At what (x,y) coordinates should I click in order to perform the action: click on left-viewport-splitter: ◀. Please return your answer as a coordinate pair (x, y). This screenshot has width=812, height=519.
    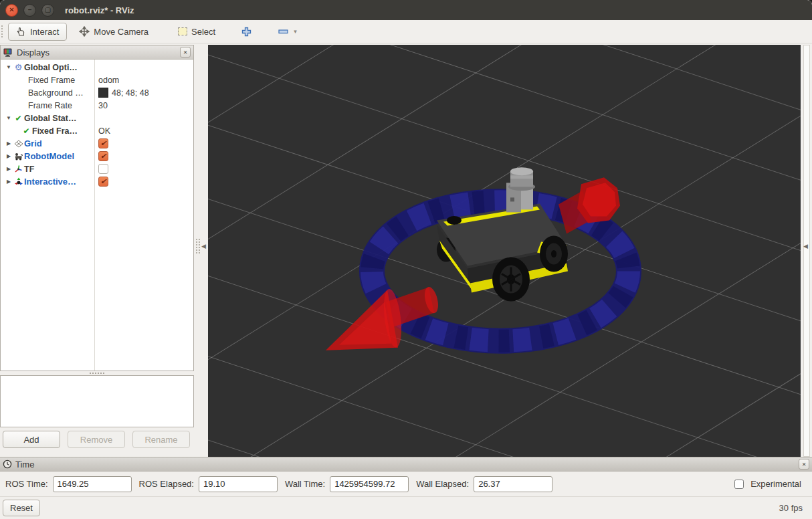
    Looking at the image, I should click on (201, 251).